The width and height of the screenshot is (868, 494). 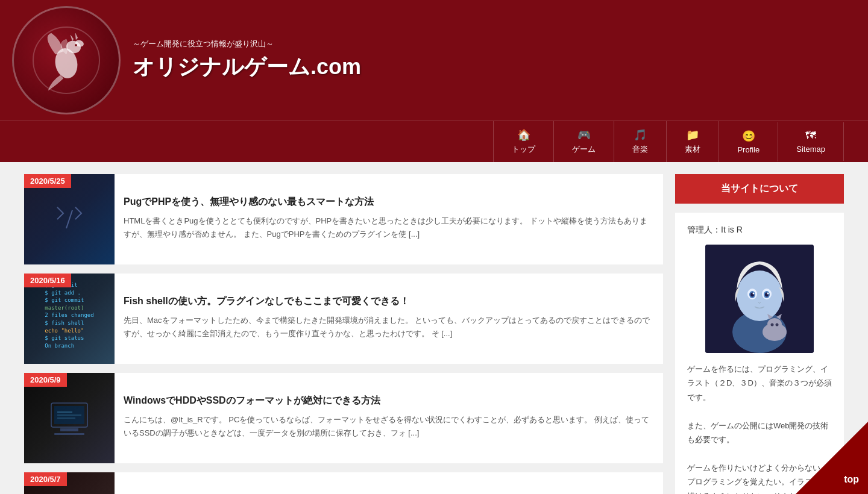 I want to click on logo-image, so click(x=66, y=60).